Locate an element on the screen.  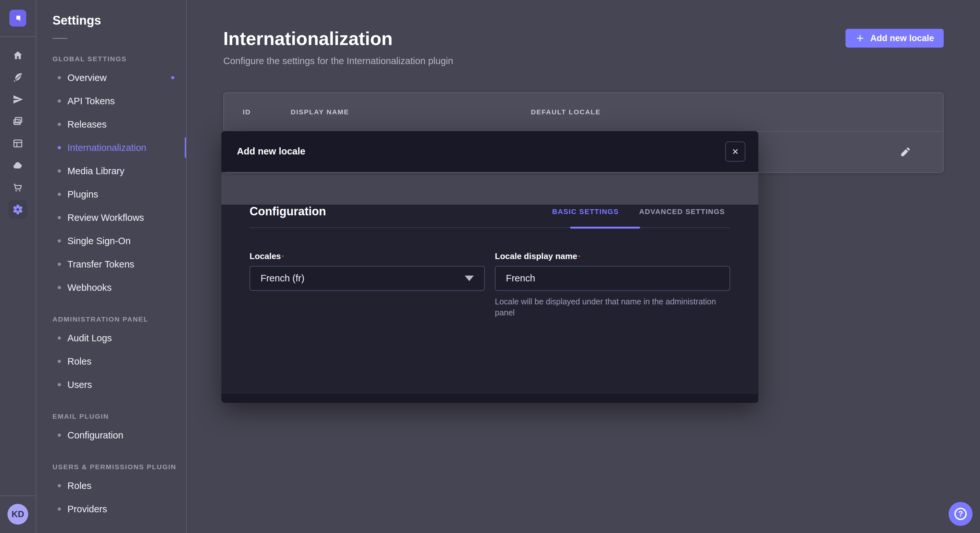
icon-rail: KD is located at coordinates (18, 266).